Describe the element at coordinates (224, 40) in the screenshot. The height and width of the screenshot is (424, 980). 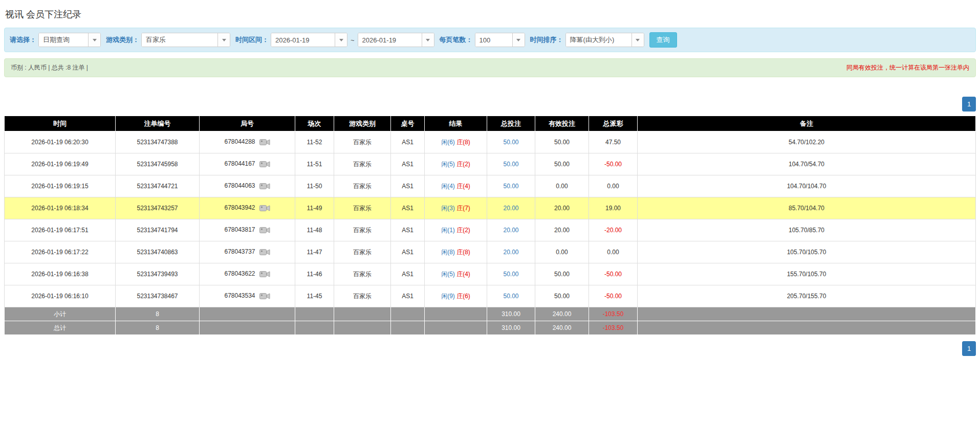
I see `game-type-caret-button` at that location.